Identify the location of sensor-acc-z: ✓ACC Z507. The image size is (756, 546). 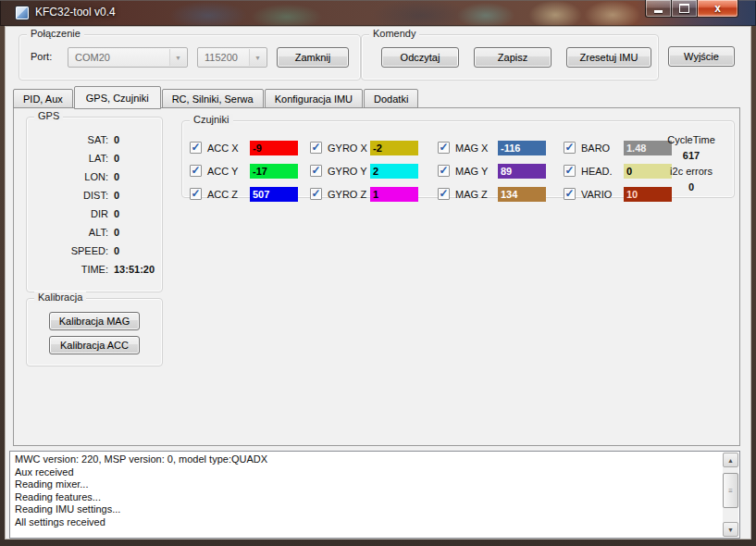
(244, 194).